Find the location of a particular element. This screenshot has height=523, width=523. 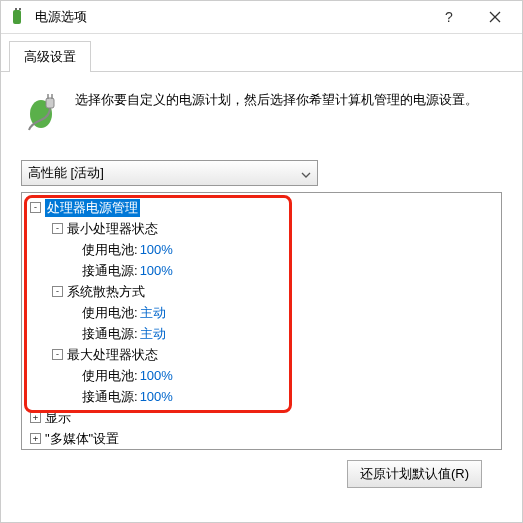

close-button is located at coordinates (495, 17).